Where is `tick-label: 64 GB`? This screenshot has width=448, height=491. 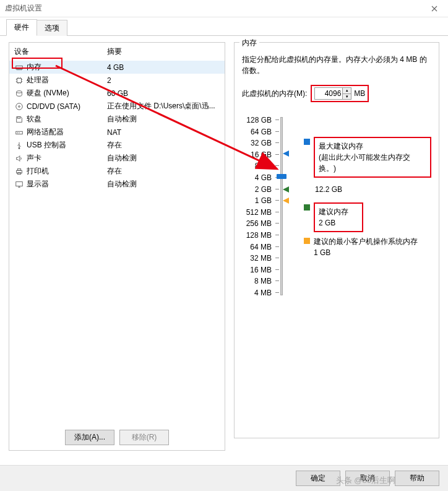
tick-label: 64 GB is located at coordinates (257, 133).